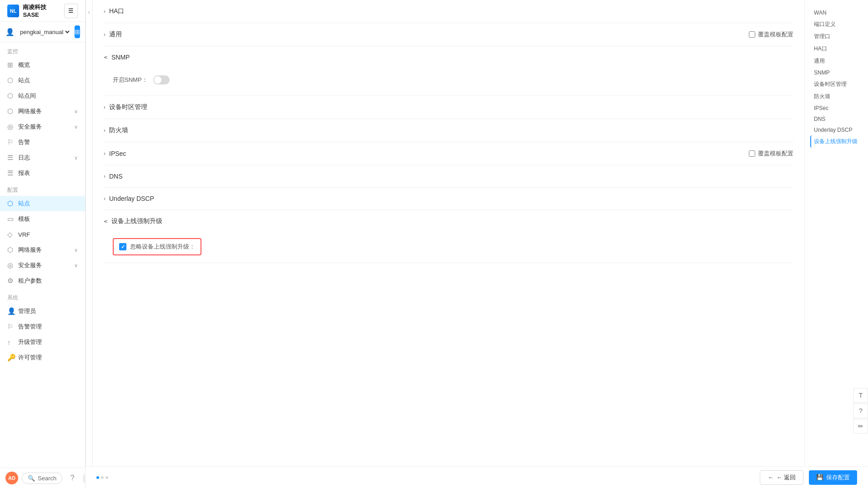 The width and height of the screenshot is (868, 488). Describe the element at coordinates (43, 142) in the screenshot. I see `sidebar-item-alert: ⚐ 告警` at that location.